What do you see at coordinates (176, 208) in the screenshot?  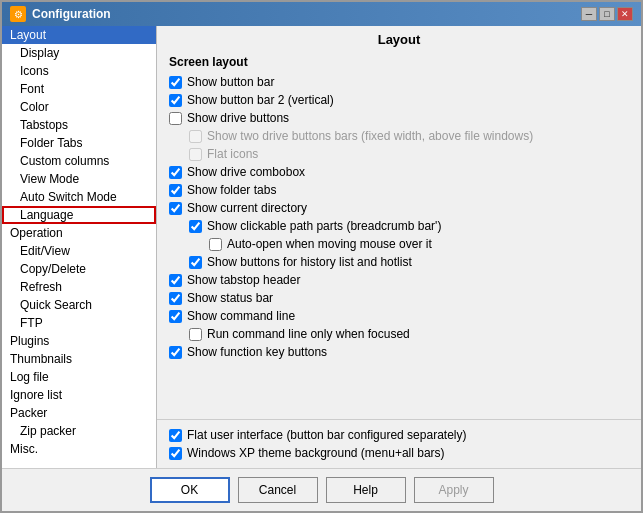 I see `checkbox-show-current-directory` at bounding box center [176, 208].